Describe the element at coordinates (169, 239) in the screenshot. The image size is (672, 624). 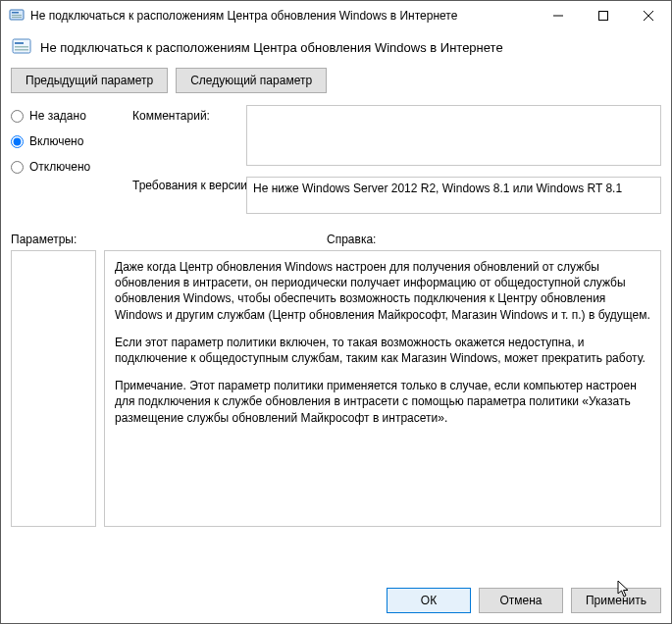
I see `parameters-label: Параметры:` at that location.